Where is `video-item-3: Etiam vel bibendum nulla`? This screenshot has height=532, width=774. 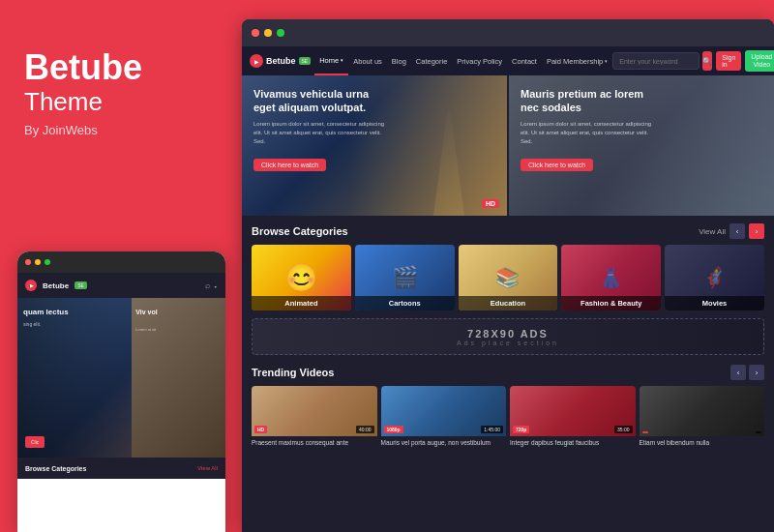 video-item-3: Etiam vel bibendum nulla is located at coordinates (702, 418).